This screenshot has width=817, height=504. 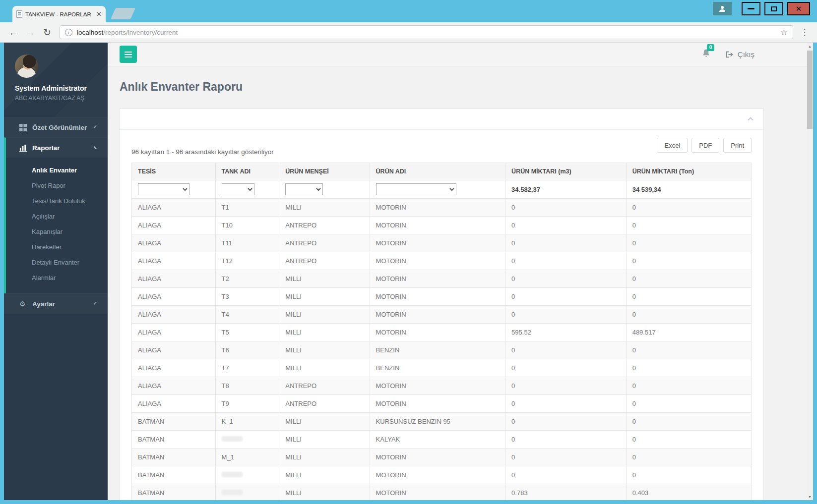 I want to click on notifications-button: 0, so click(x=706, y=55).